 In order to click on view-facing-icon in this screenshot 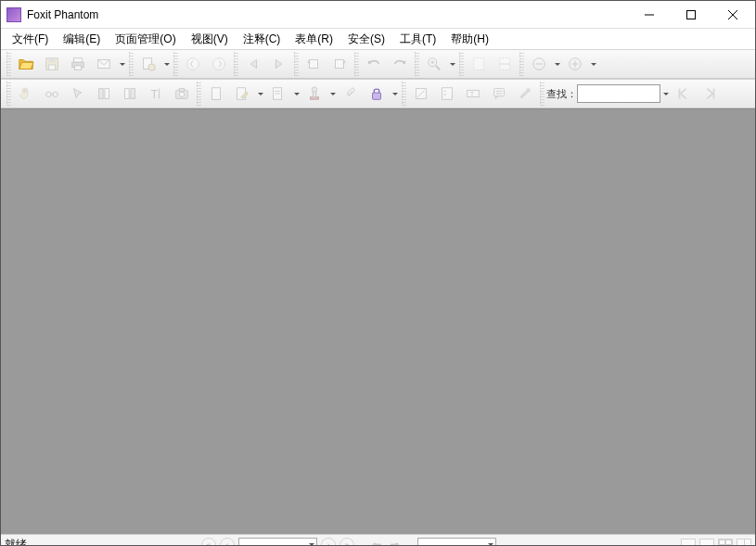, I will do `click(725, 543)`.